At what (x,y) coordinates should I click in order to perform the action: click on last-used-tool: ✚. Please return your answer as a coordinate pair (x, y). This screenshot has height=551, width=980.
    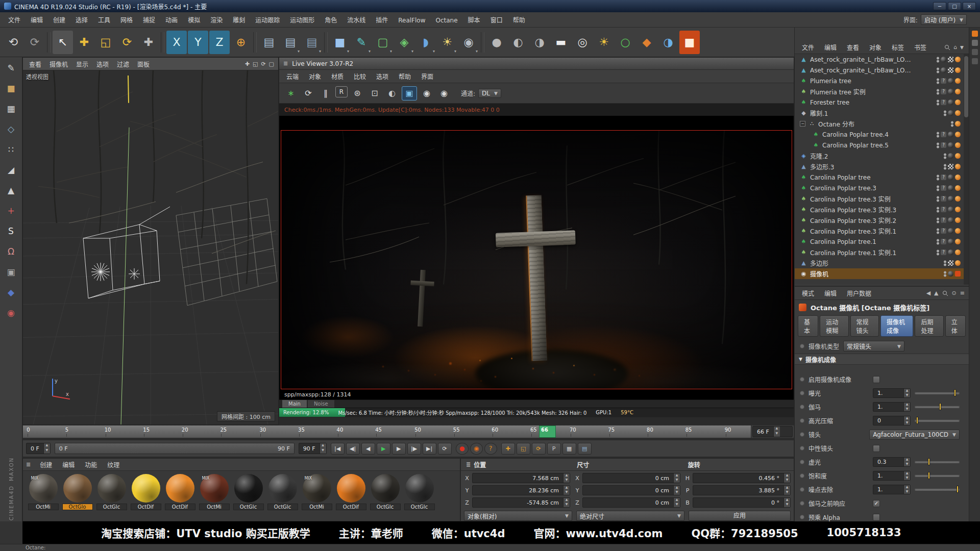
    Looking at the image, I should click on (149, 42).